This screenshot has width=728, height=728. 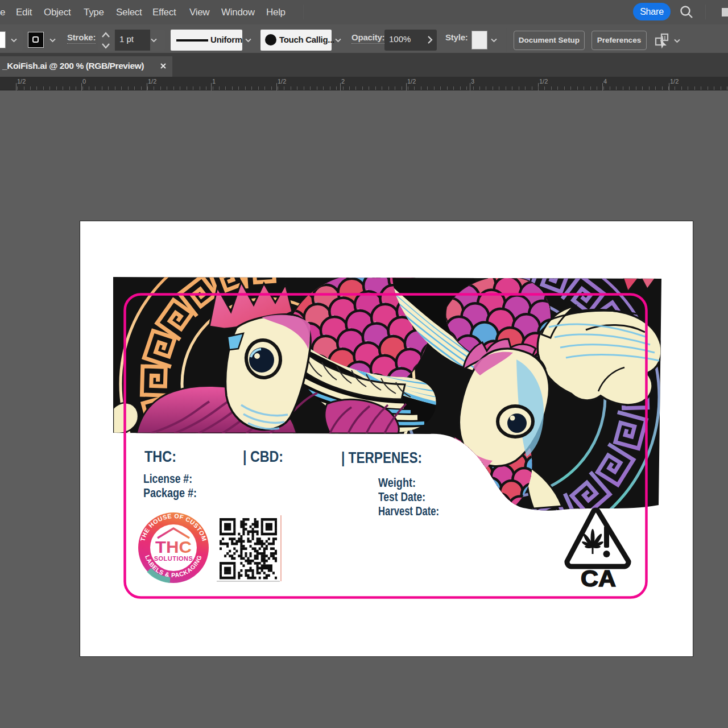 I want to click on svg-text: Harvest Date:, so click(x=408, y=511).